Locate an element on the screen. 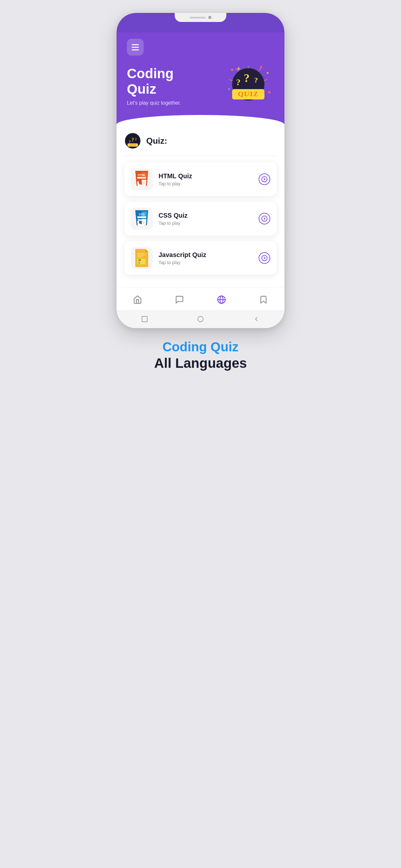 This screenshot has height=868, width=401. header-text: Coding Quiz Let's play quiz together. is located at coordinates (154, 86).